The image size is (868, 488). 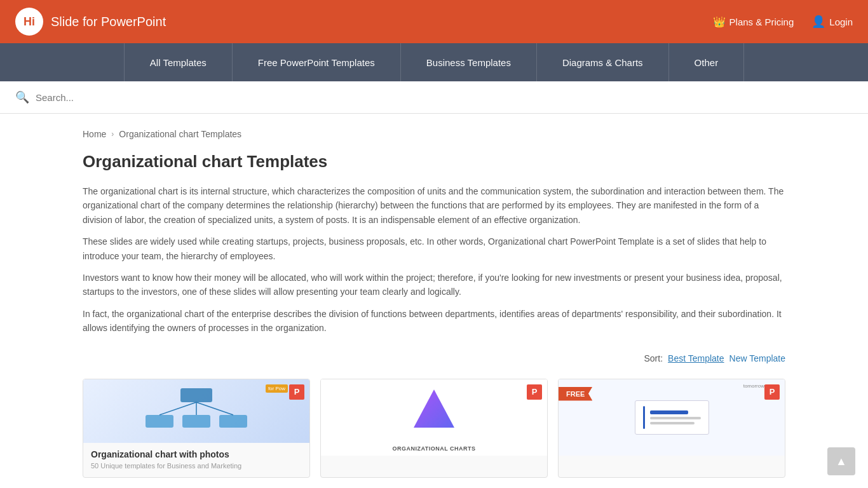 I want to click on chevron-up-icon: ▲, so click(x=841, y=461).